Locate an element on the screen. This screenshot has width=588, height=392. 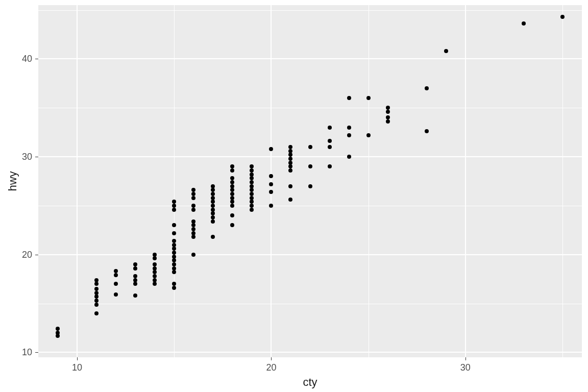
tick-label-y: 40 is located at coordinates (27, 59).